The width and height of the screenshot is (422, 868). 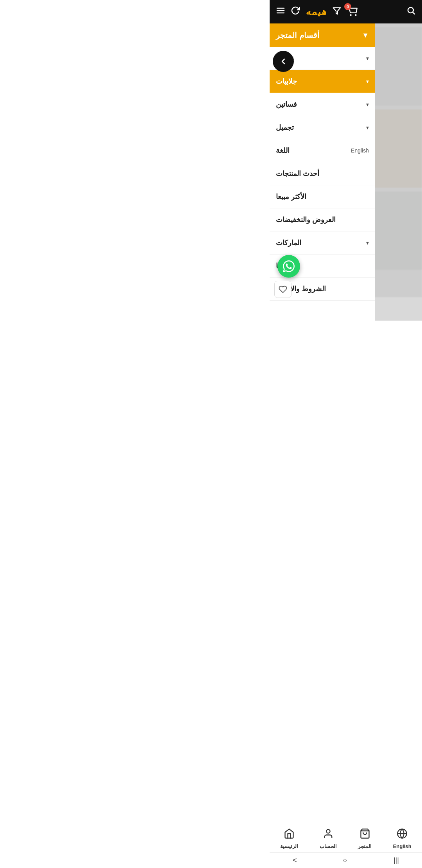 I want to click on abayat-arrow: ▾, so click(x=367, y=58).